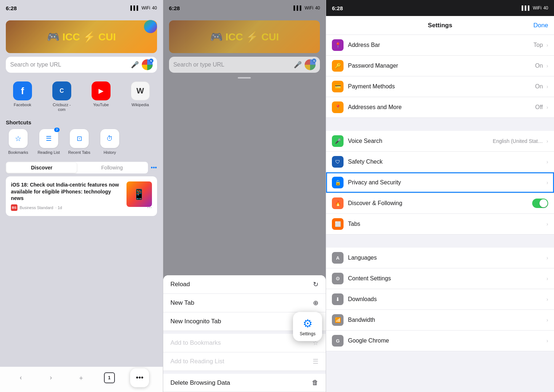 This screenshot has height=392, width=554. What do you see at coordinates (448, 341) in the screenshot?
I see `google-chrome-content: Google Chrome ›` at bounding box center [448, 341].